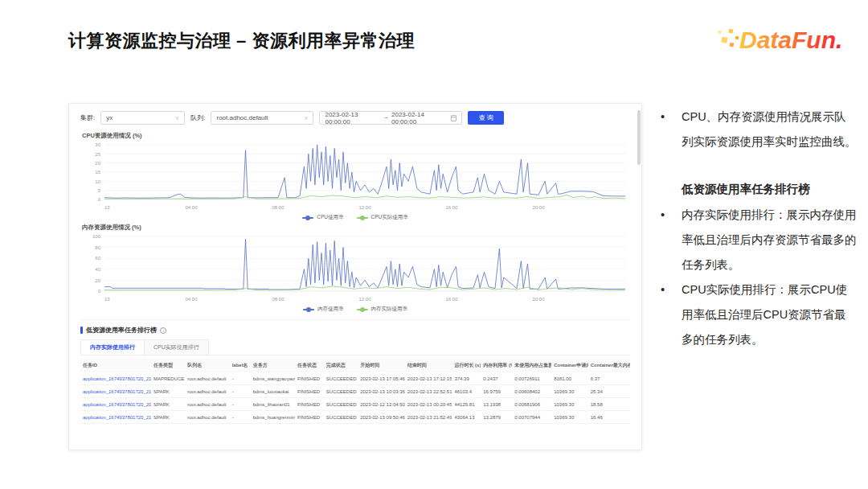 This screenshot has height=489, width=868. I want to click on column-header: 内存利用率 (%), so click(497, 365).